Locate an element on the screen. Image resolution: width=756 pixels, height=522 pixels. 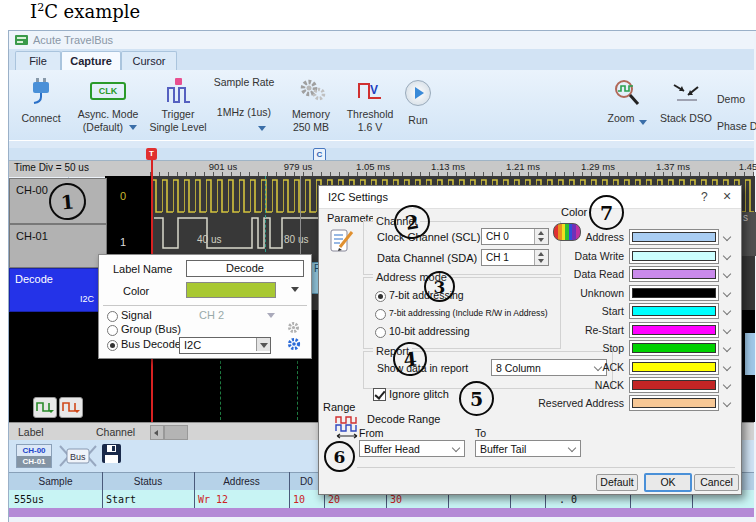
default-button: Default is located at coordinates (617, 482).